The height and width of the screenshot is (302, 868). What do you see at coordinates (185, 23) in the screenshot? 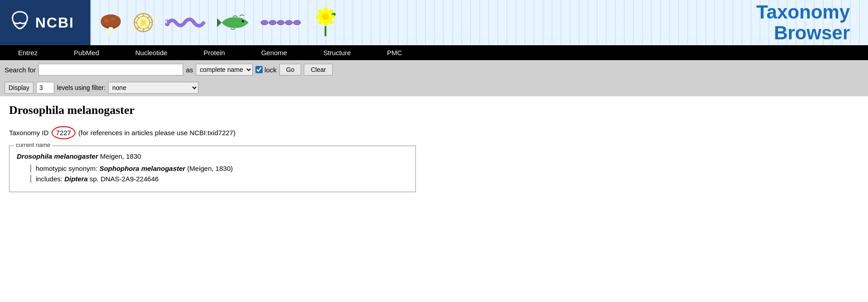
I see `worm-icon` at bounding box center [185, 23].